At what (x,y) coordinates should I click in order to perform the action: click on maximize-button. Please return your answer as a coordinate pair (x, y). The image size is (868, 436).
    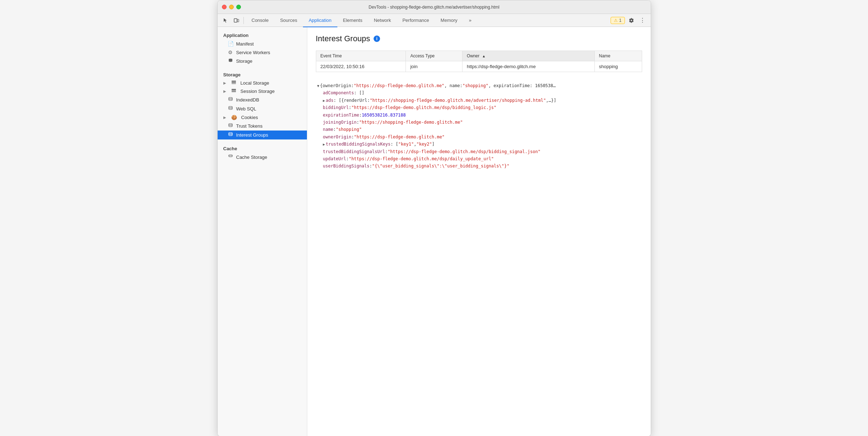
    Looking at the image, I should click on (239, 7).